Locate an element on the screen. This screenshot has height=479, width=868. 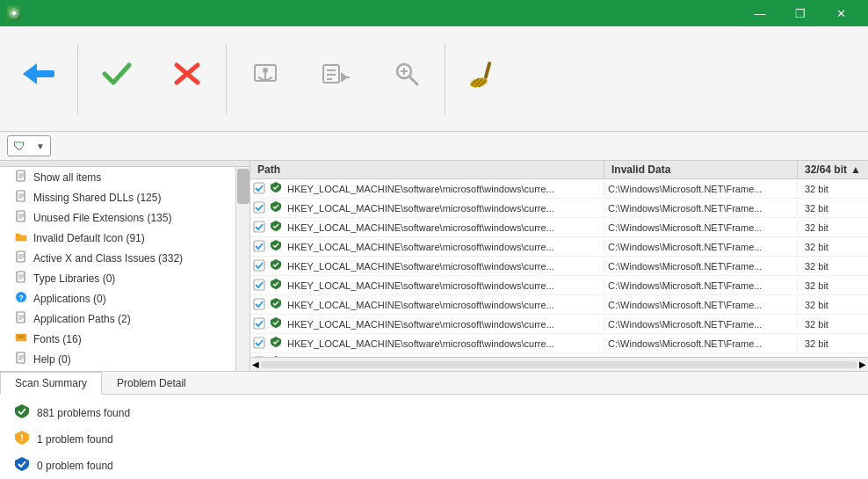
minimize-button: — is located at coordinates (760, 13).